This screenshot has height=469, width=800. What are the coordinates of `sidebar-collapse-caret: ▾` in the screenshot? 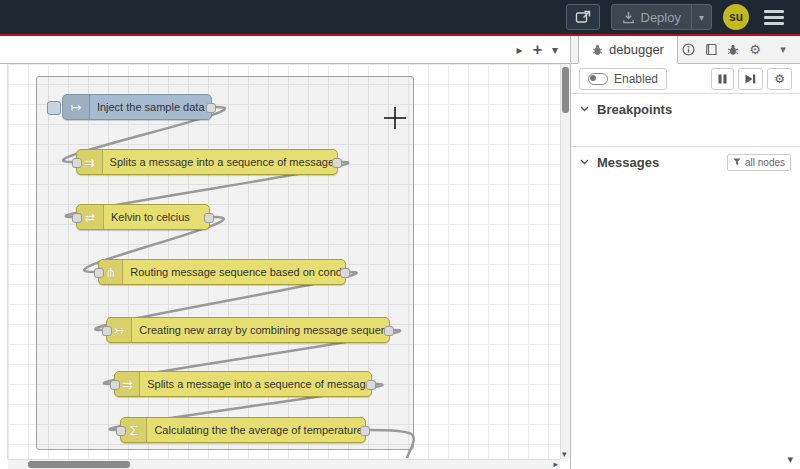 It's located at (790, 460).